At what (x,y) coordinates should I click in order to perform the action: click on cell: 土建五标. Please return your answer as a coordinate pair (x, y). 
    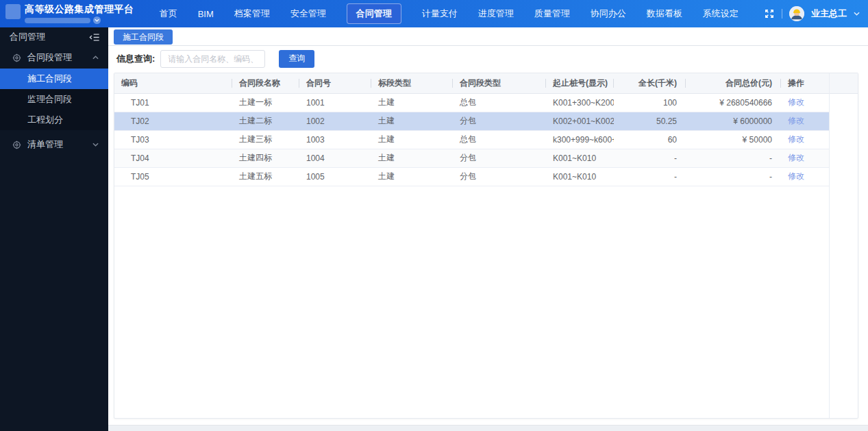
    Looking at the image, I should click on (266, 177).